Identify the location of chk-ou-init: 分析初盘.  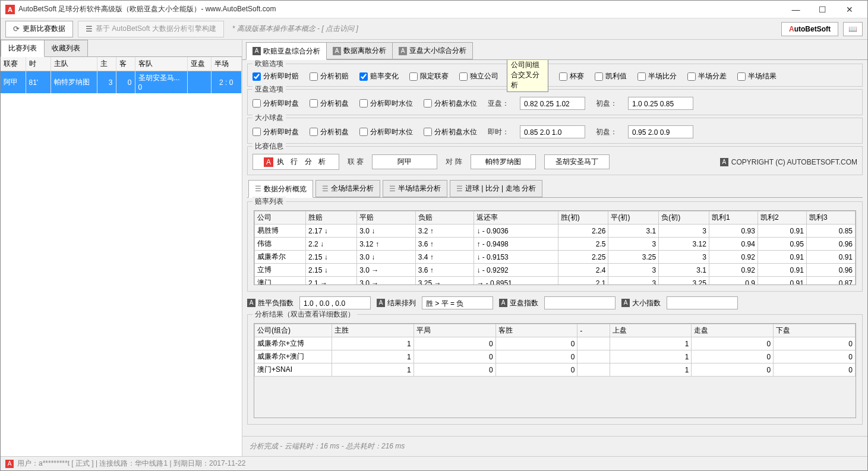
(329, 132).